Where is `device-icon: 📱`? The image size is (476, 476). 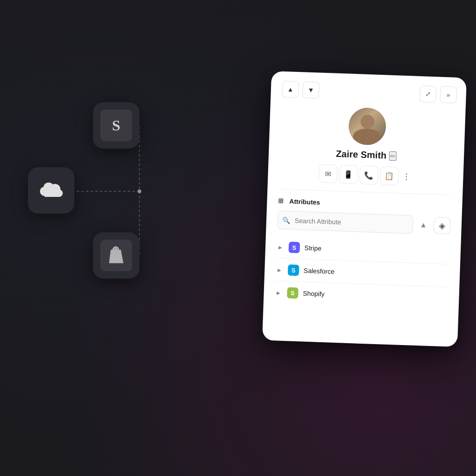 device-icon: 📱 is located at coordinates (349, 175).